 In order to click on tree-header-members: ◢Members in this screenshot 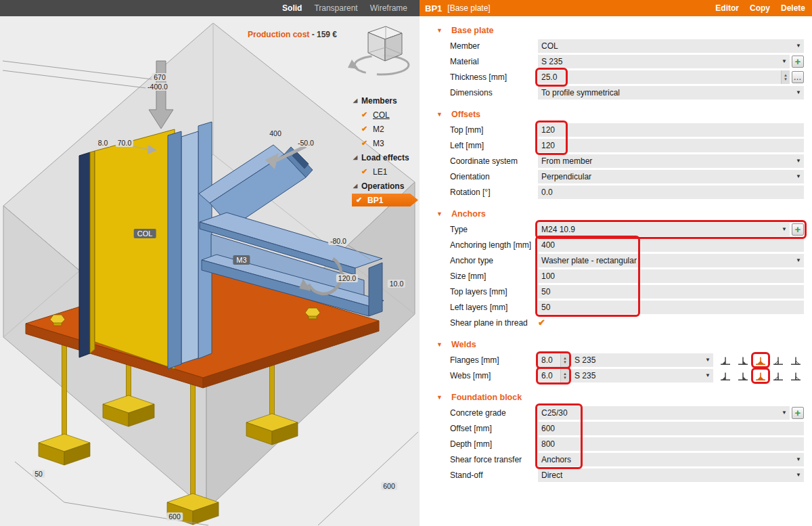, I will do `click(386, 100)`.